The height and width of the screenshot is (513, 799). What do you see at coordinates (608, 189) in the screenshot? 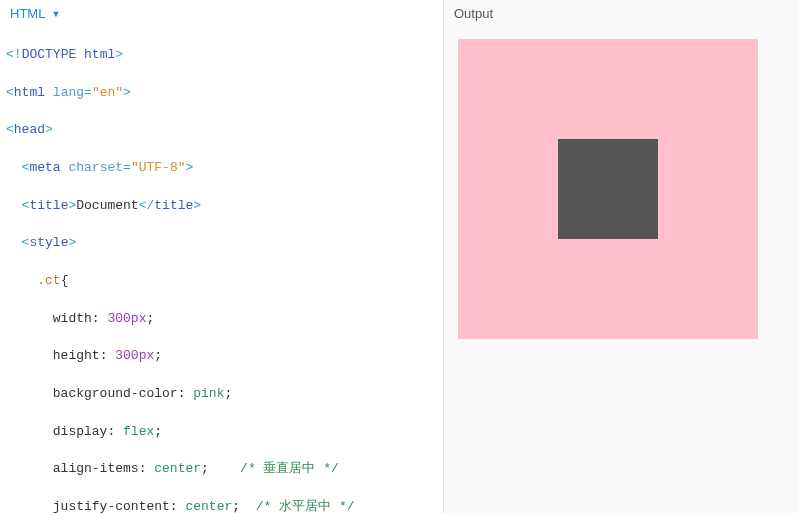
I see `preview-box` at bounding box center [608, 189].